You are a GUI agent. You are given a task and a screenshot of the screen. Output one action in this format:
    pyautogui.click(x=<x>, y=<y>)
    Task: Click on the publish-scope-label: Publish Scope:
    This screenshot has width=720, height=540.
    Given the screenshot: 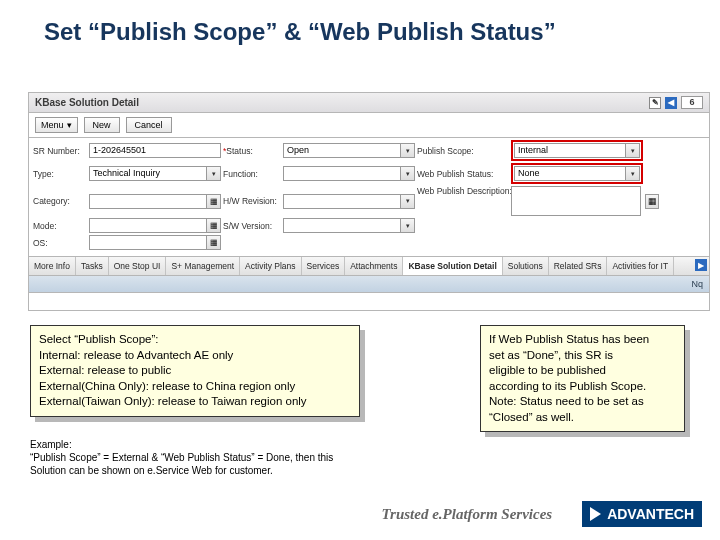 What is the action you would take?
    pyautogui.click(x=463, y=151)
    